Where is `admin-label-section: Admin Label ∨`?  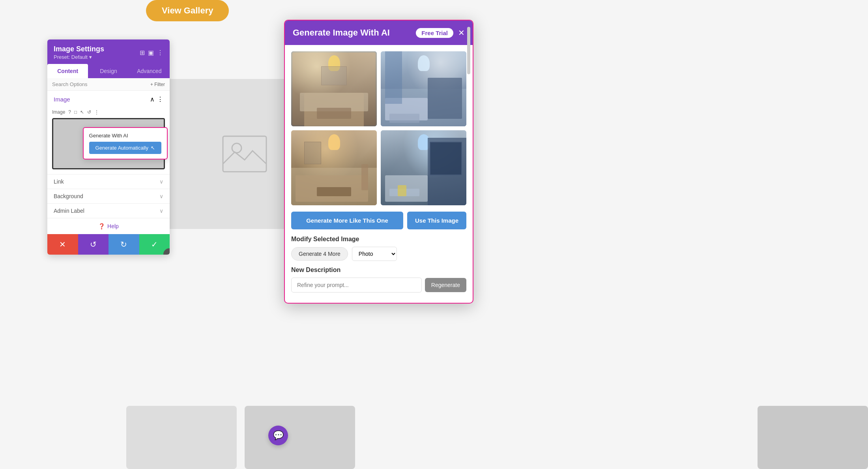
admin-label-section: Admin Label ∨ is located at coordinates (108, 211).